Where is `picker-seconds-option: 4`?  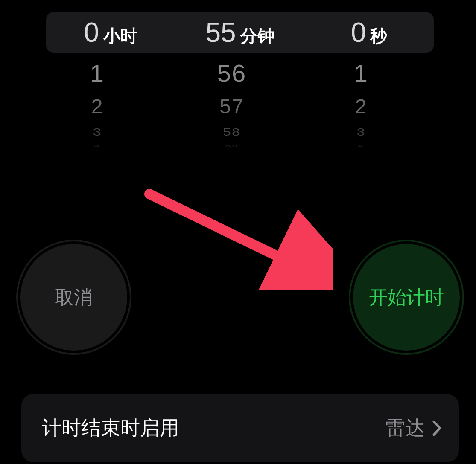
picker-seconds-option: 4 is located at coordinates (370, 146).